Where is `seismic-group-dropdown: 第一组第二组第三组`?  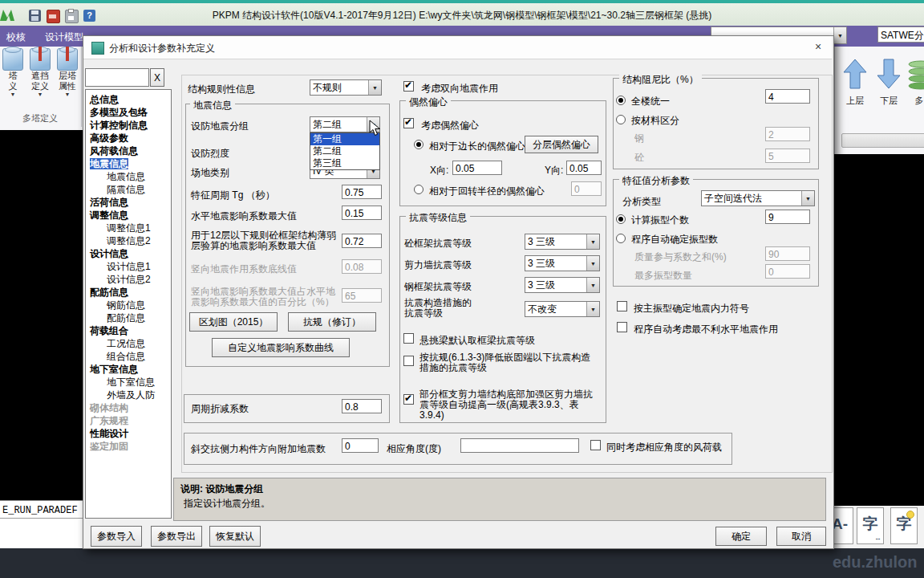 seismic-group-dropdown: 第一组第二组第三组 is located at coordinates (345, 151).